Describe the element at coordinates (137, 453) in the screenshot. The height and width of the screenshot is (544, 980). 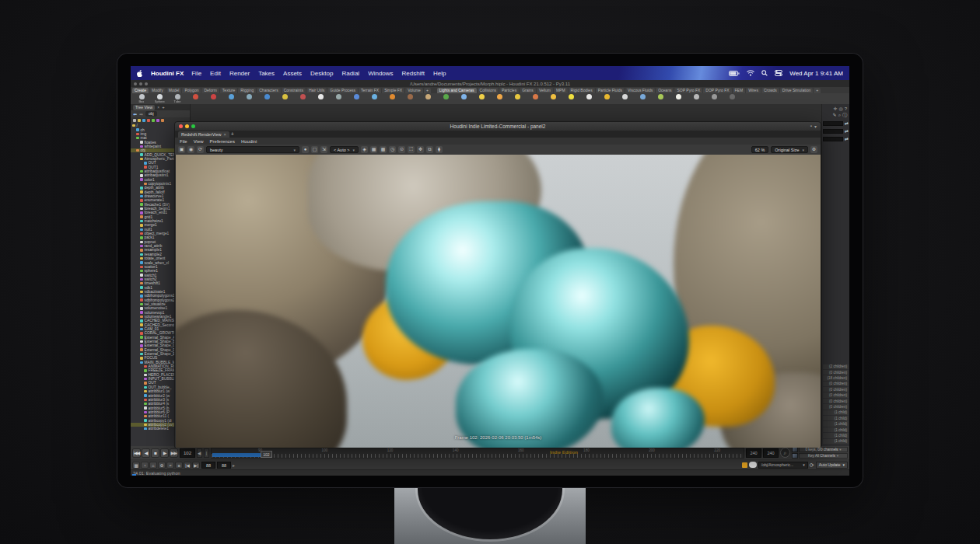
I see `transport-button: |◀◀` at that location.